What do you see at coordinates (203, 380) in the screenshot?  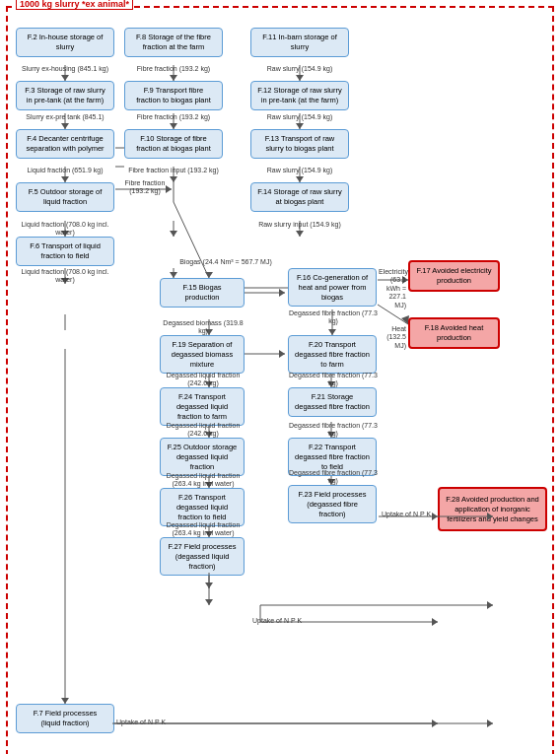 I see `flow-degassed-liq-2426: Degassed liquid fraction (242.6 kg)` at bounding box center [203, 380].